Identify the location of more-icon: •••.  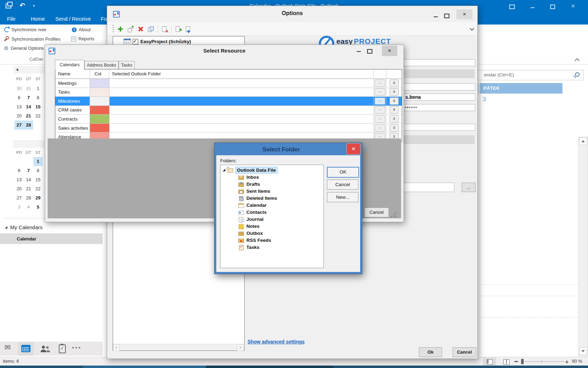
(77, 348).